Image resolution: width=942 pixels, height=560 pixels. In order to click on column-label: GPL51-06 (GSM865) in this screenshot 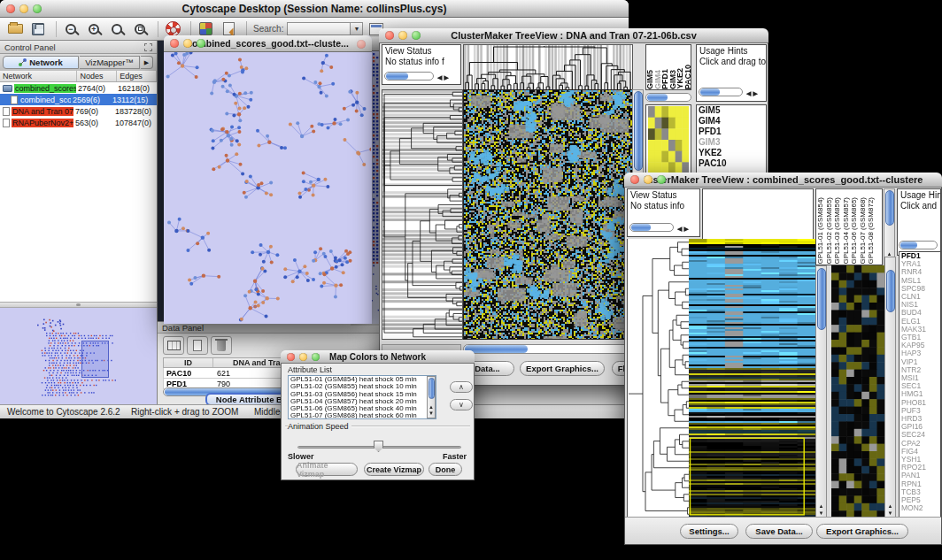, I will do `click(854, 231)`.